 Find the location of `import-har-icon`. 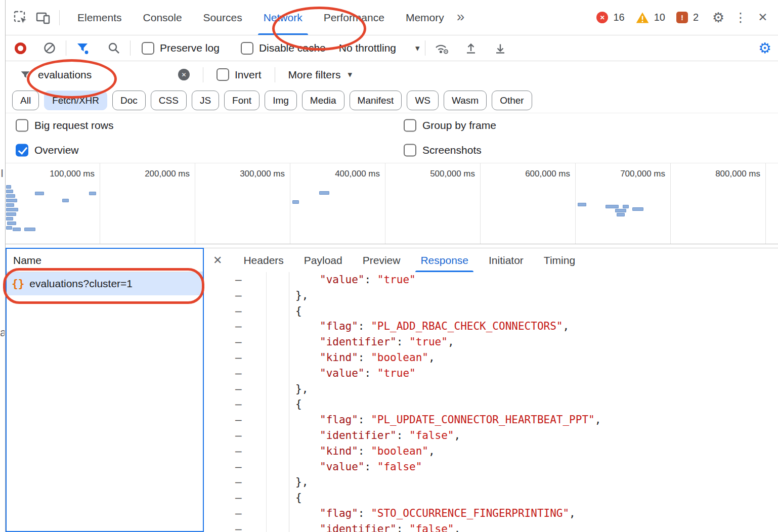

import-har-icon is located at coordinates (471, 48).